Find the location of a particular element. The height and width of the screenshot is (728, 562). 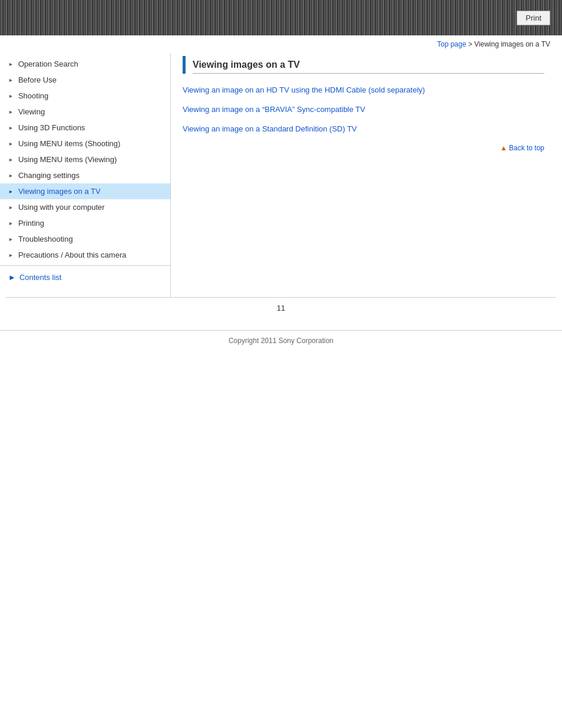

contents-list-link: ► Contents list is located at coordinates (85, 277).